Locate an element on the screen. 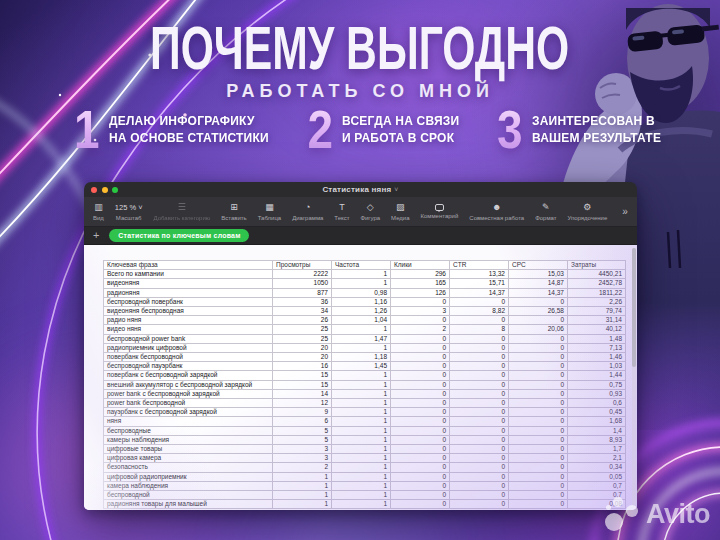  keyword-cell: цифровая камера is located at coordinates (188, 458).